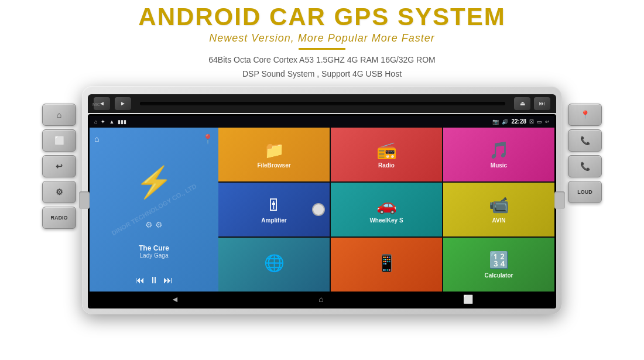  I want to click on return-icon: ↩, so click(59, 166).